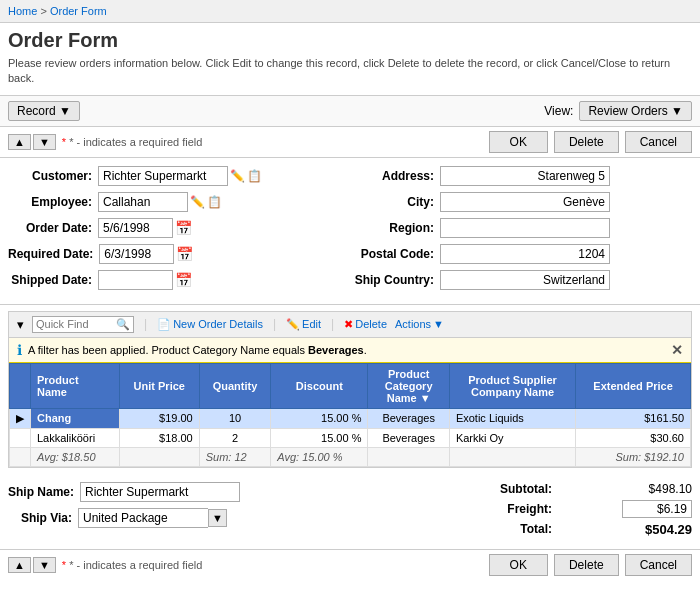 This screenshot has width=700, height=611. I want to click on order-date-input, so click(136, 228).